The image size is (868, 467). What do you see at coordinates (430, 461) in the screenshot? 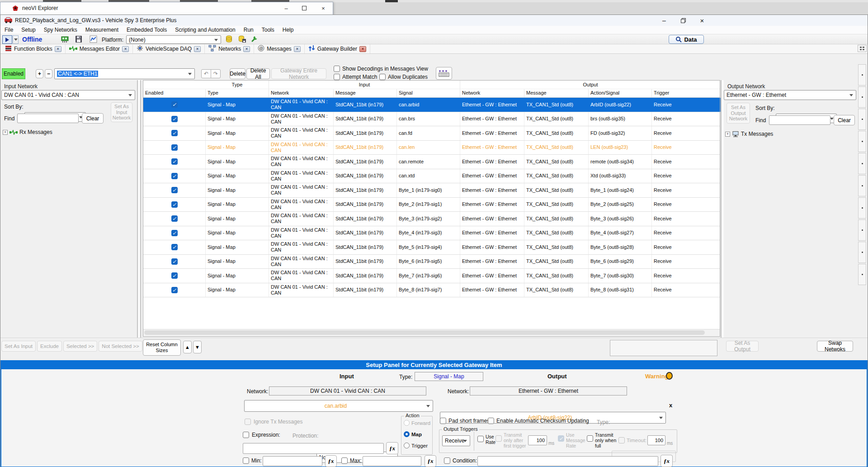
I see `max-fx-button: ƒx` at bounding box center [430, 461].